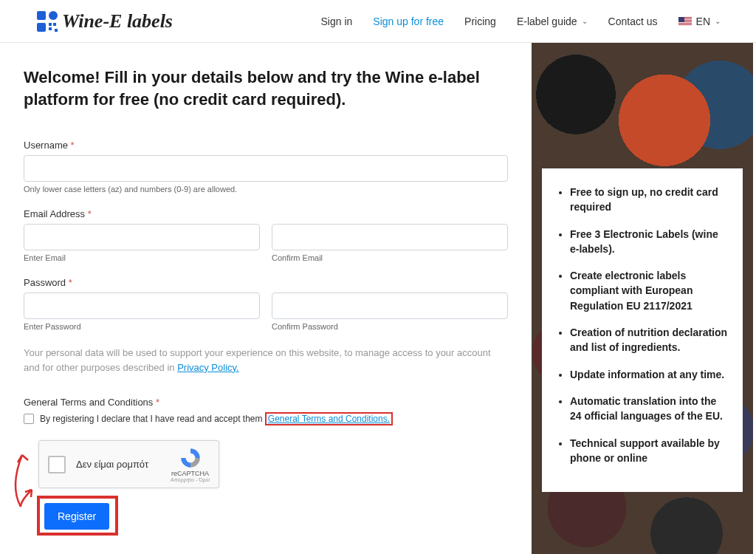 The image size is (756, 554). Describe the element at coordinates (685, 21) in the screenshot. I see `flag-icon` at that location.